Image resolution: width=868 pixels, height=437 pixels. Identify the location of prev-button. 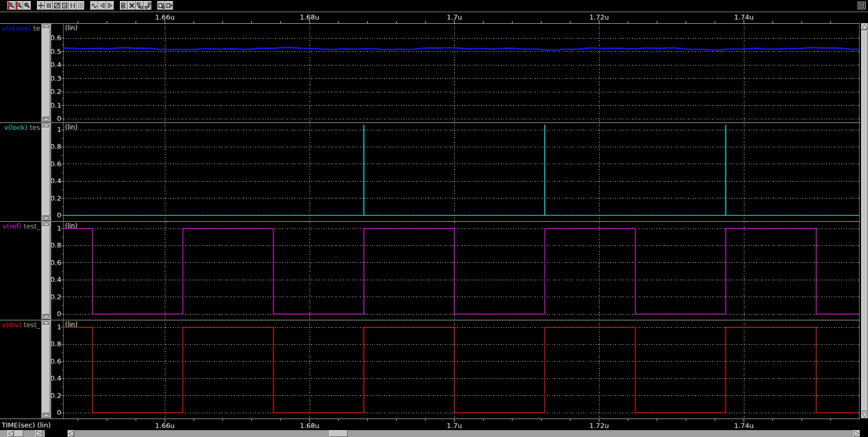
(102, 5).